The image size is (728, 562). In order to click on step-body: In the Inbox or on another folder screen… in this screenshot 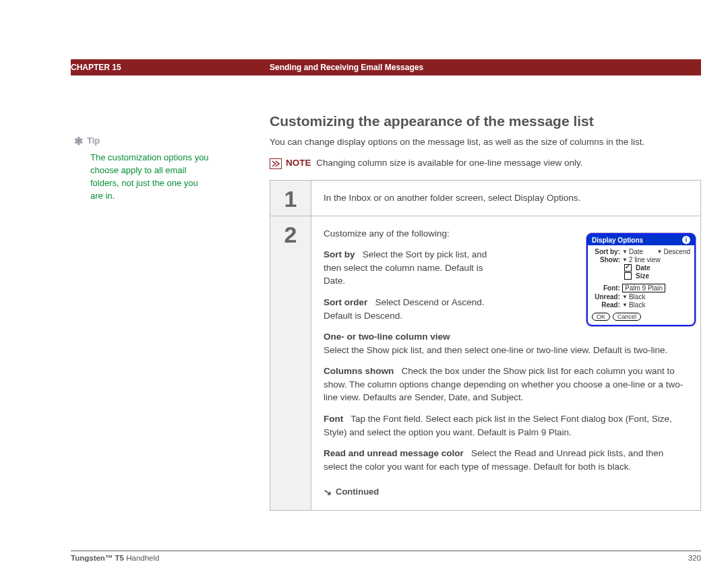, I will do `click(506, 198)`.